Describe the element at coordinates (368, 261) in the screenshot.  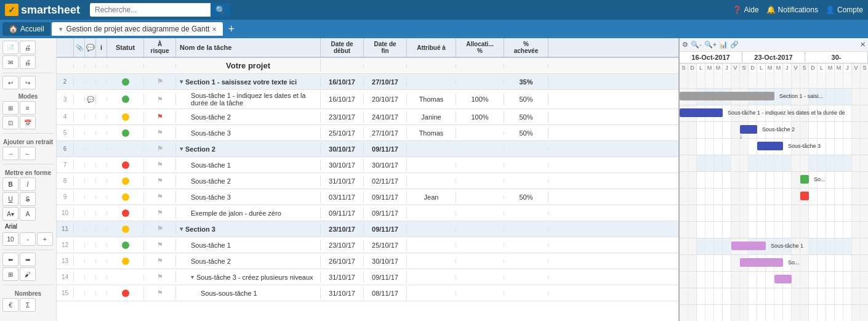
I see `table-row: 13⚑Sous-tâche 226/10/1730/10/17` at that location.